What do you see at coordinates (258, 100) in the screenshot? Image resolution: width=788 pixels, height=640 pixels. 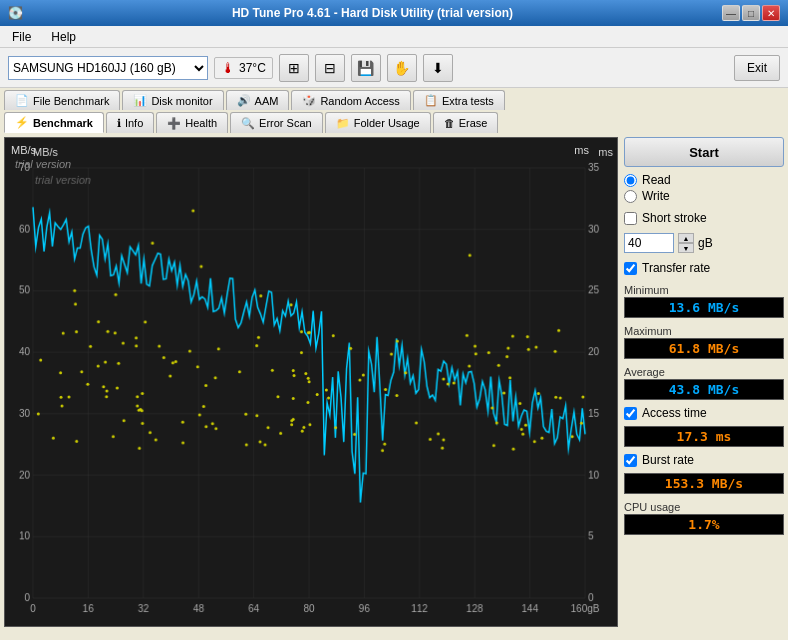 I see `tab-aam: 🔊 AAM` at bounding box center [258, 100].